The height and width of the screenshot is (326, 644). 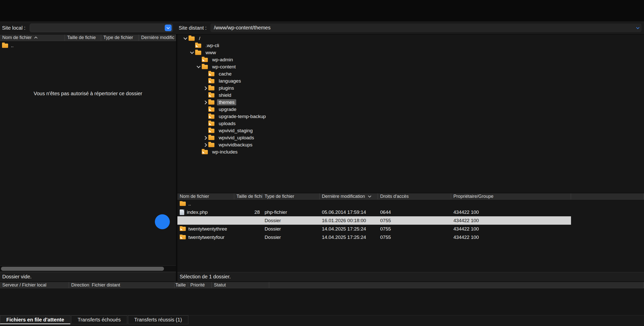 What do you see at coordinates (322, 285) in the screenshot?
I see `transfer-queue-headers: Serveur / Fichier local Direction Fichie…` at bounding box center [322, 285].